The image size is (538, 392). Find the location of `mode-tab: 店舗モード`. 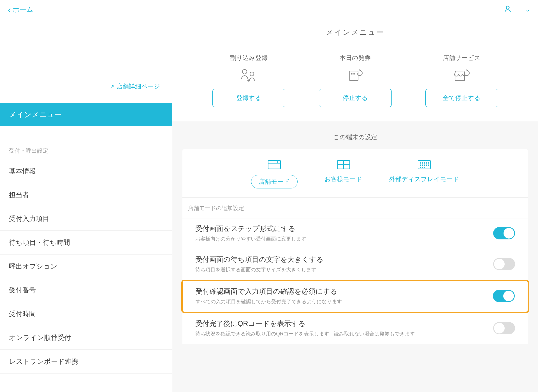

mode-tab: 店舗モード is located at coordinates (274, 174).